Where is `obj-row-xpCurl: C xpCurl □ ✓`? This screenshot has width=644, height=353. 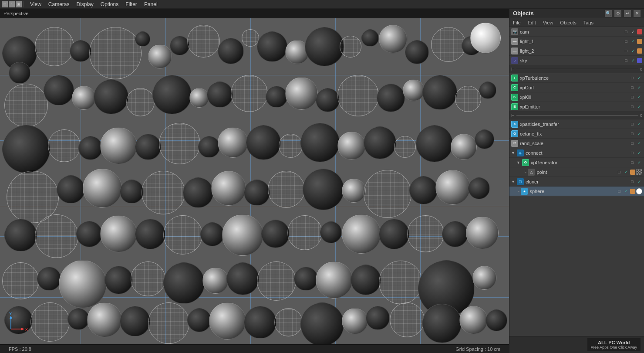
obj-row-xpCurl: C xpCurl □ ✓ is located at coordinates (577, 88).